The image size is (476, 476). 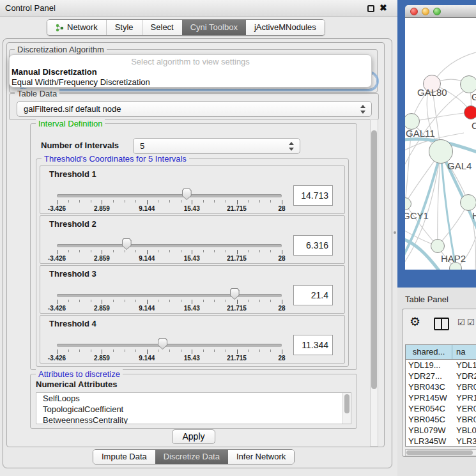 What do you see at coordinates (429, 397) in the screenshot?
I see `cell-shared-name: YPR145W` at bounding box center [429, 397].